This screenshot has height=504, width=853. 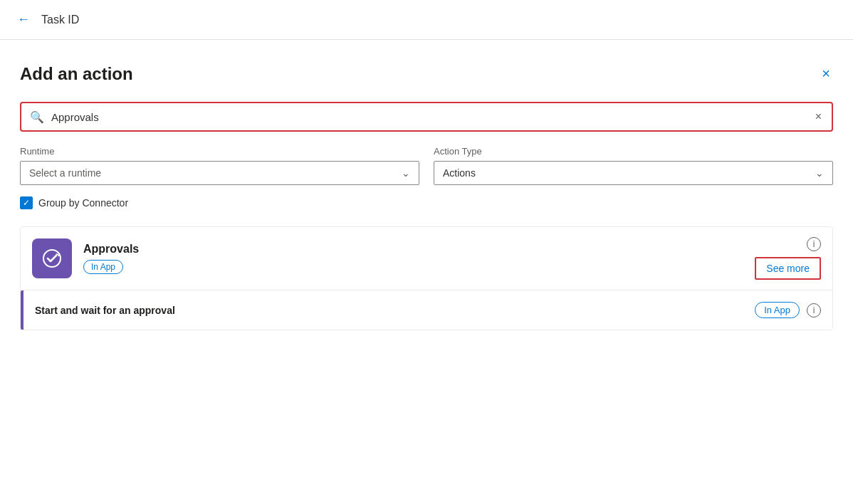 I want to click on page-title: Task ID, so click(x=60, y=20).